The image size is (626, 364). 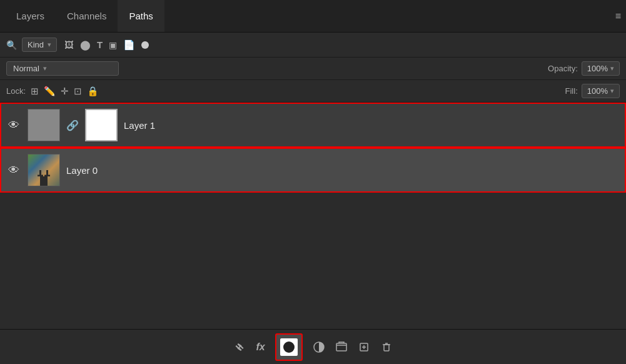 I want to click on lock-pixels-icon: ⊞, so click(x=35, y=91).